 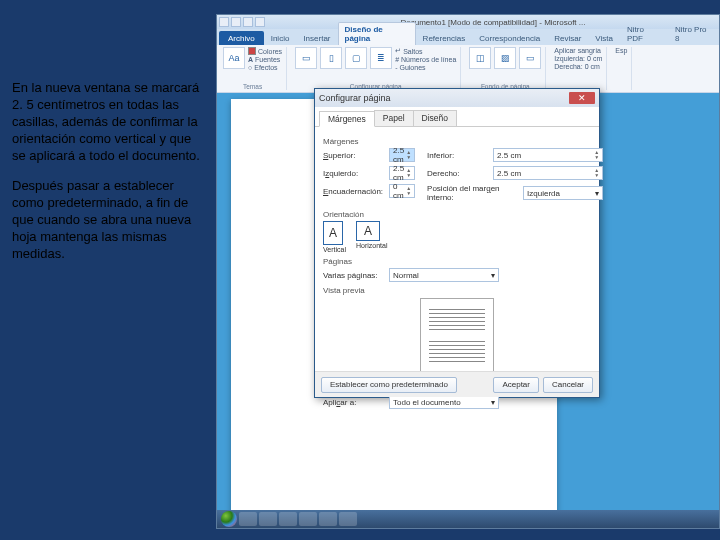 I want to click on ribbon-group-background: ◫ ▨ ▭ Fondo de página, so click(x=506, y=68).